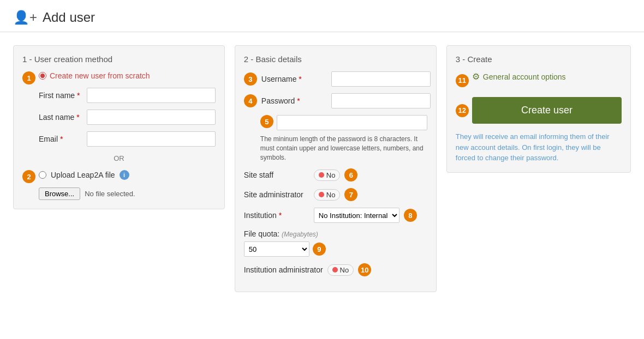 This screenshot has height=339, width=644. What do you see at coordinates (336, 270) in the screenshot?
I see `inst-admin-row: Institution administrator No 10` at bounding box center [336, 270].